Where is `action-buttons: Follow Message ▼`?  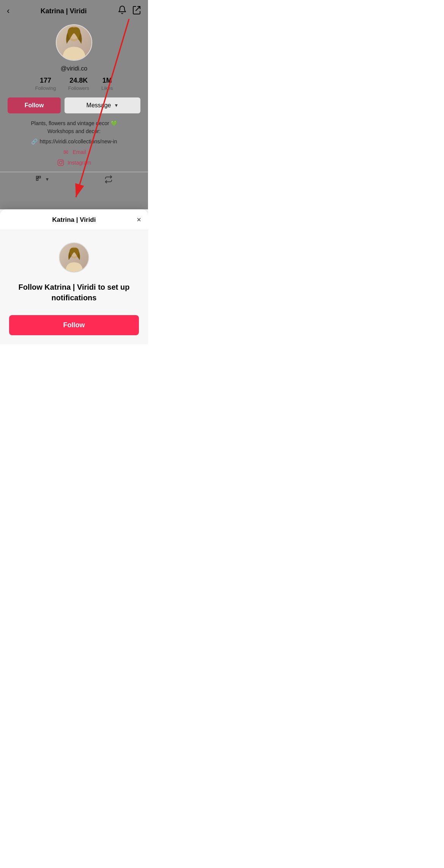 action-buttons: Follow Message ▼ is located at coordinates (74, 105).